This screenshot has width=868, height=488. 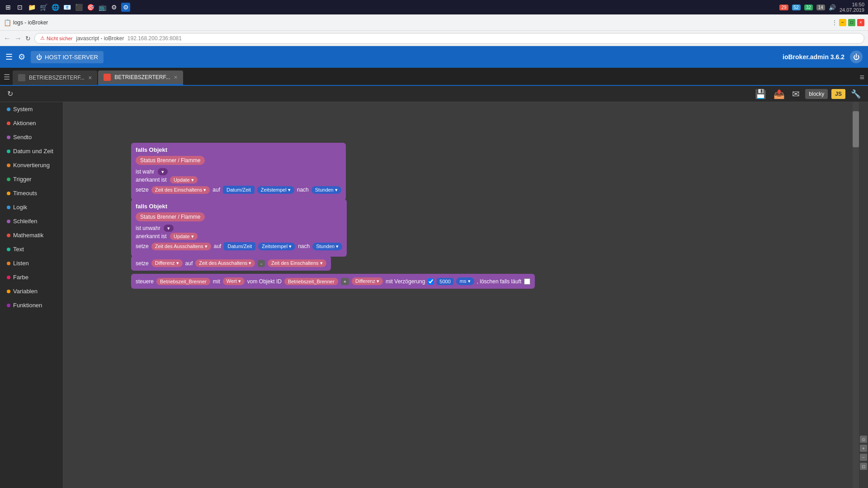 I want to click on nav-refresh-btn: ↻, so click(x=28, y=38).